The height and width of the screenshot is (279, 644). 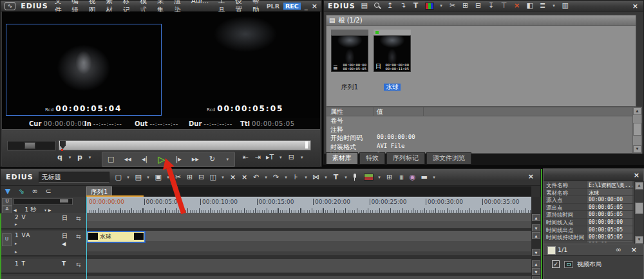 I want to click on insert-between-icon: ◫, so click(x=213, y=177).